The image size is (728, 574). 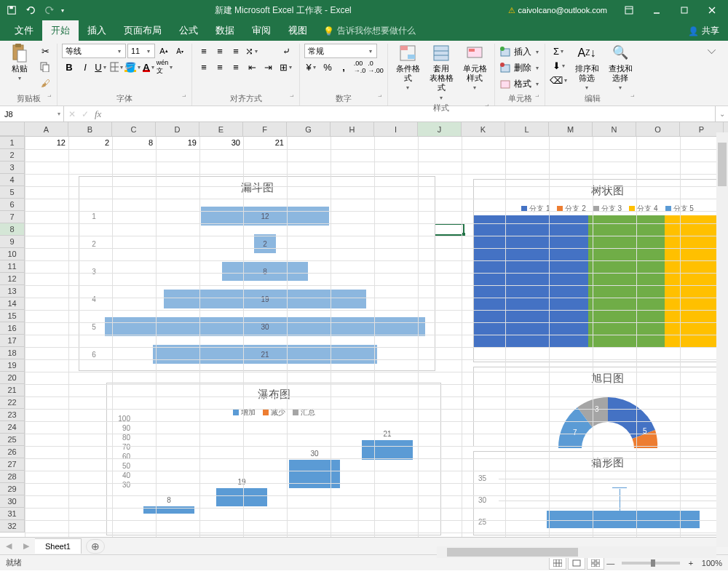 I want to click on copy-button, so click(x=45, y=67).